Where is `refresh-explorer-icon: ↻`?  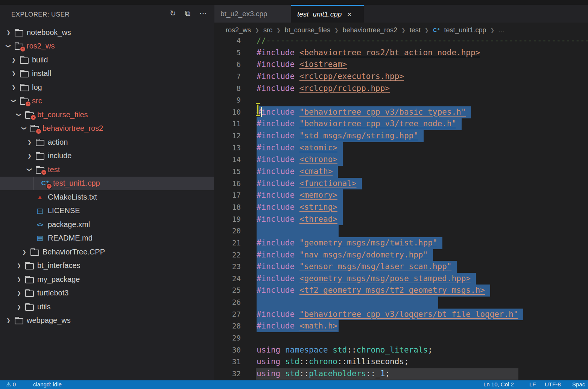
refresh-explorer-icon: ↻ is located at coordinates (173, 13).